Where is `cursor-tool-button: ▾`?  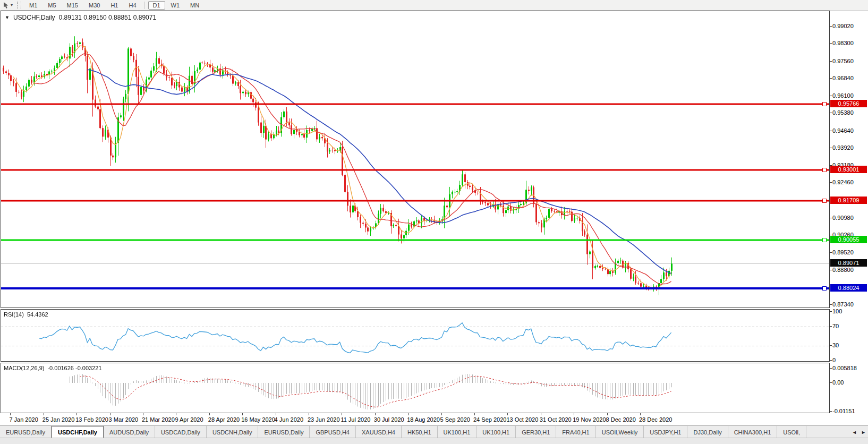 cursor-tool-button: ▾ is located at coordinates (7, 5).